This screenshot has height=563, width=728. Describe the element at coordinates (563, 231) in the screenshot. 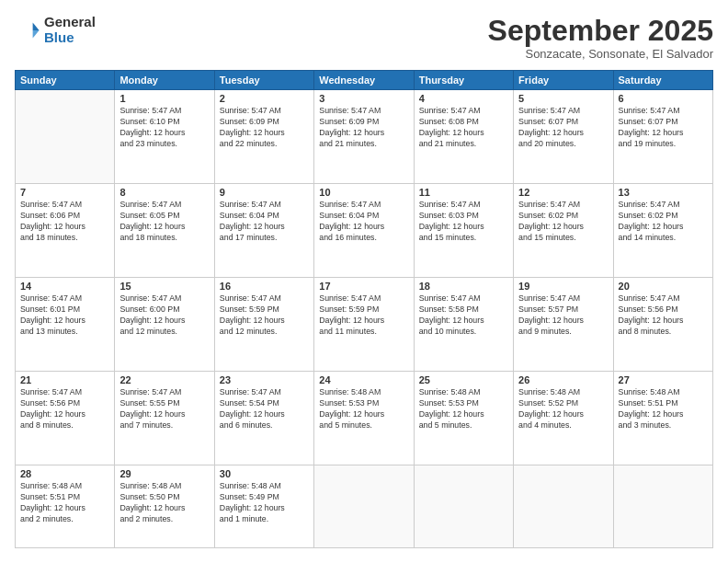

I see `calendar-cell: 12Sunrise: 5:47 AM Sunset: 6:02 PM Dayli…` at that location.